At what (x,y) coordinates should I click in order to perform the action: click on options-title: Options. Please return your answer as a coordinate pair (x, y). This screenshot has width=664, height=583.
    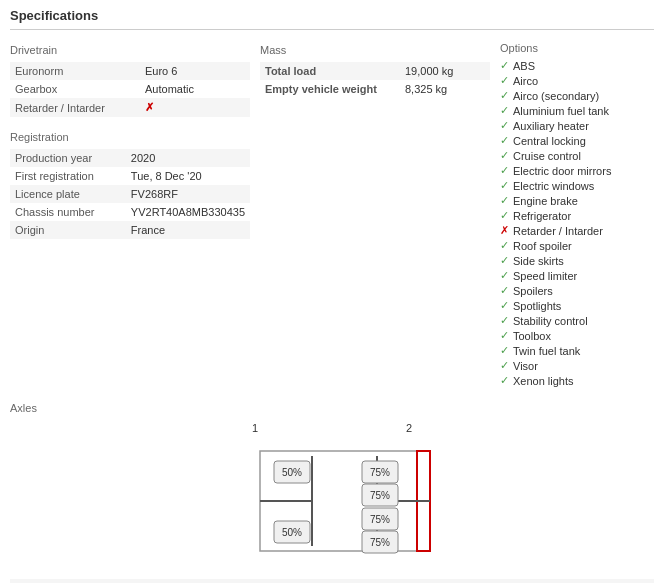
    Looking at the image, I should click on (577, 48).